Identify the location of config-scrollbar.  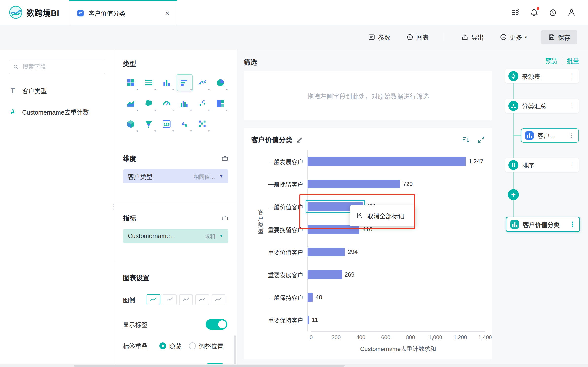
(235, 351).